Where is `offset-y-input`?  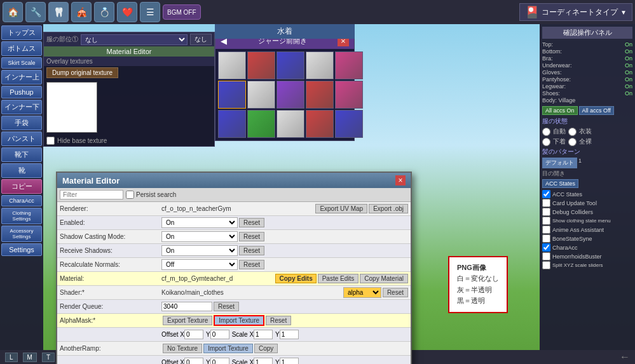
offset-y-input is located at coordinates (220, 334).